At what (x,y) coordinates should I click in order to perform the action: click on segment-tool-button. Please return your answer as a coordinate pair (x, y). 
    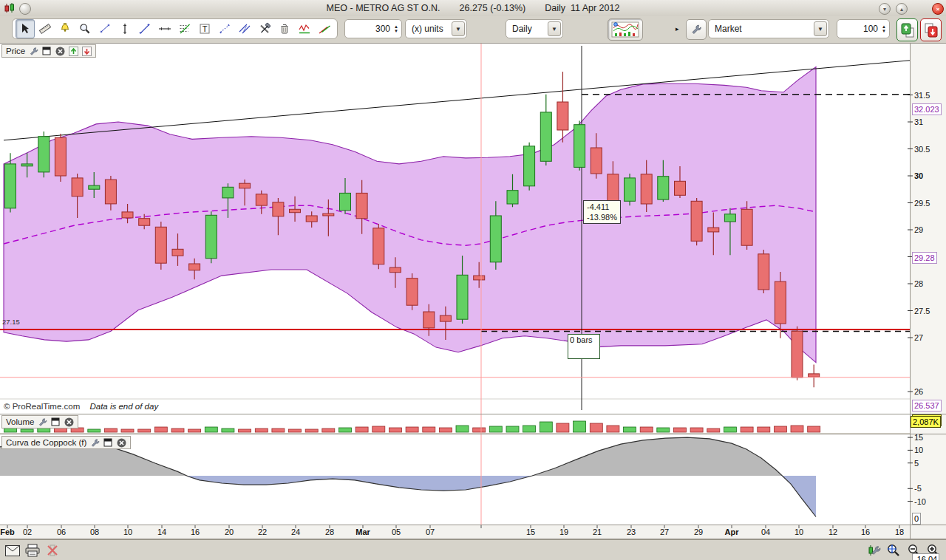
    Looking at the image, I should click on (105, 29).